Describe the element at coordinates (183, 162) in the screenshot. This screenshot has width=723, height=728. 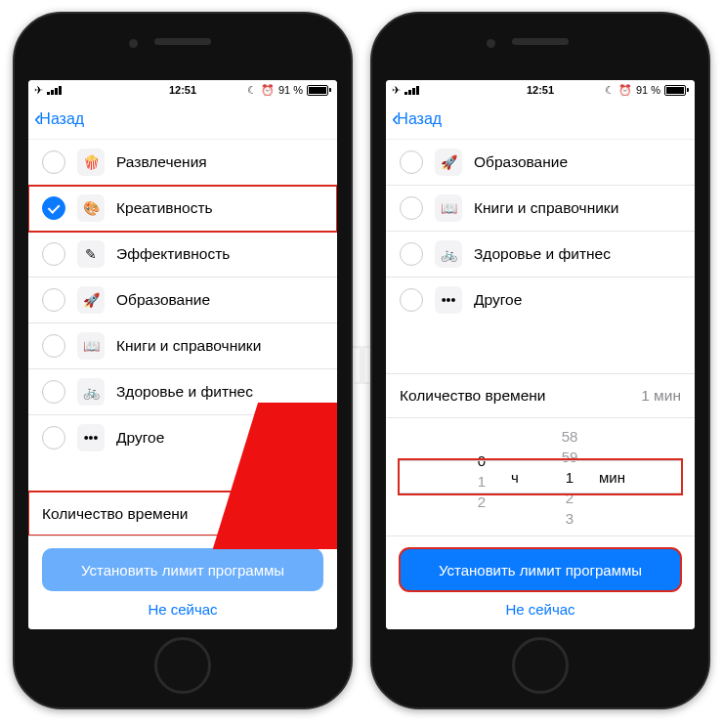
I see `category-row-entertainment: 🍿Развлечения` at that location.